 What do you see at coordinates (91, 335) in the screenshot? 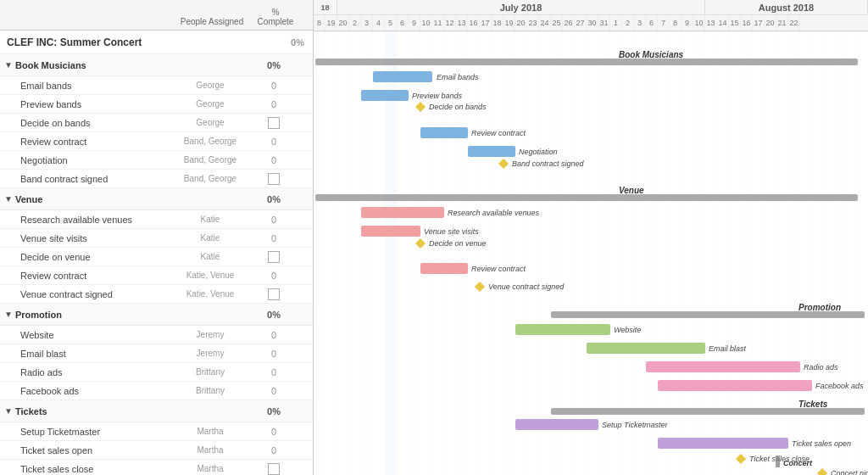
I see `task-name: Website` at bounding box center [91, 335].